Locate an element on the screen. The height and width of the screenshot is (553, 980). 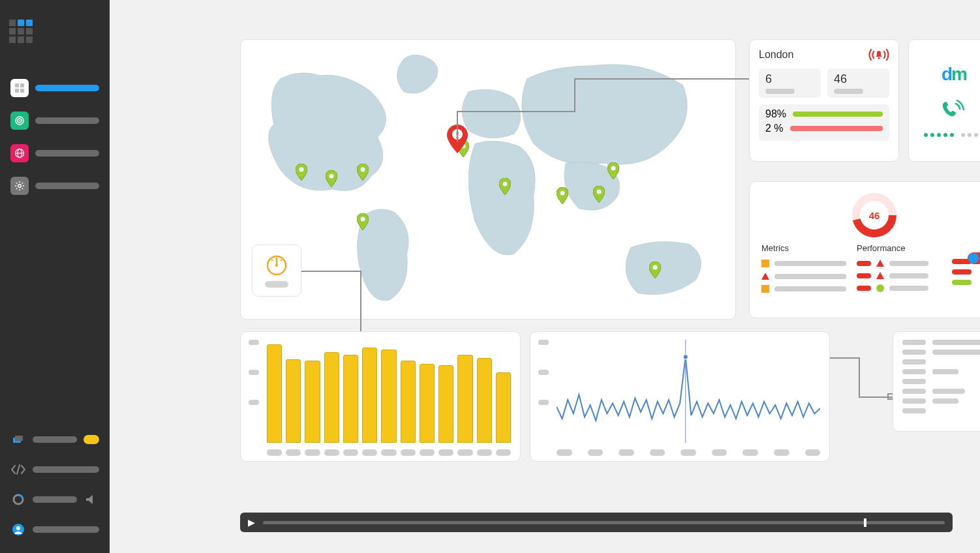
layers-icon is located at coordinates (18, 440).